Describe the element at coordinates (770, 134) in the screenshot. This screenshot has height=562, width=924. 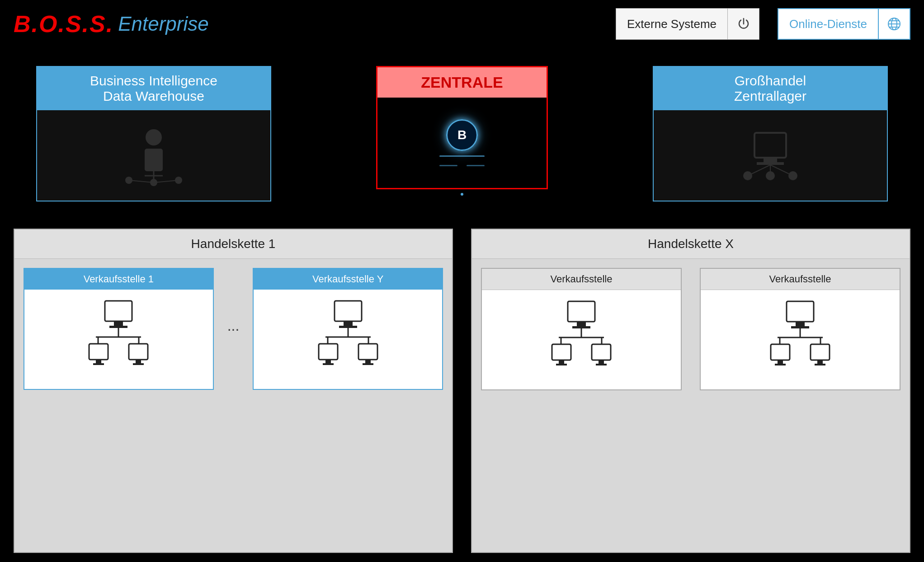
I see `grosshandel-box: Großhandel Zentrallager` at that location.